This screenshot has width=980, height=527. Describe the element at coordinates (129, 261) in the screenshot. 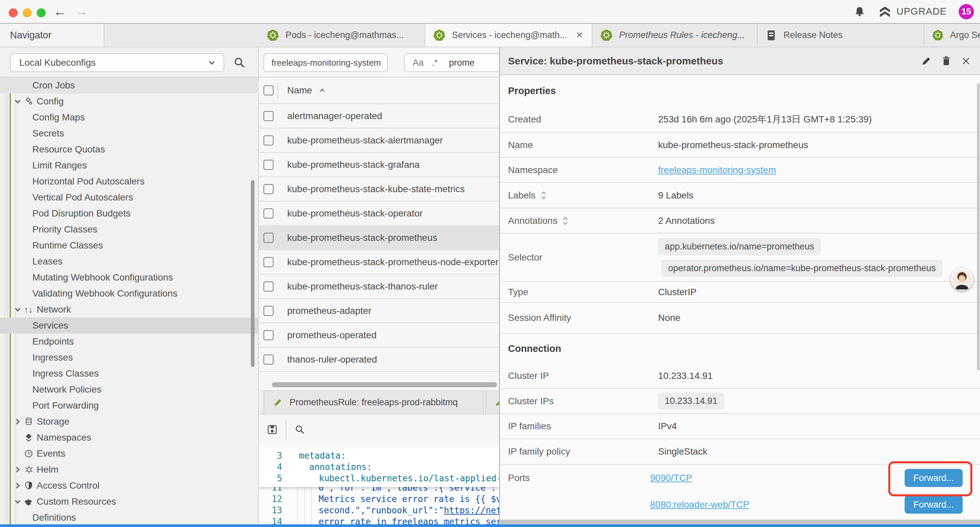

I see `sidebar-item-leases: Leases` at that location.